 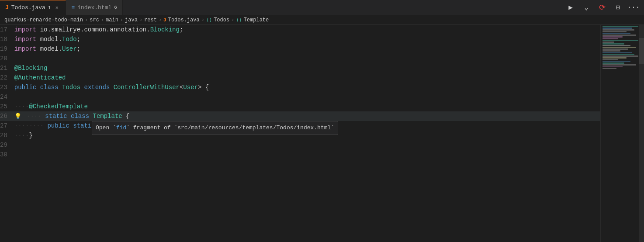 I want to click on tab-todos-java: J Todos.java 1 ✕, so click(x=33, y=7).